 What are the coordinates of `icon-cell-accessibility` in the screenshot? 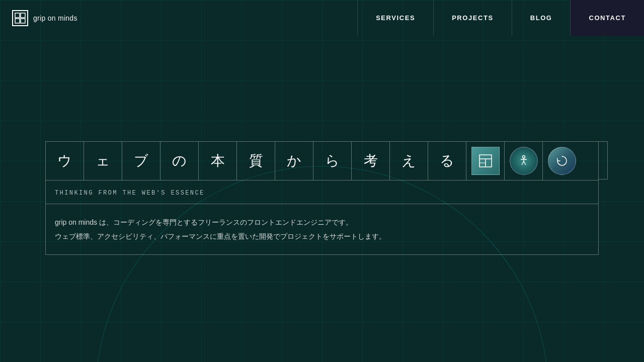 It's located at (524, 161).